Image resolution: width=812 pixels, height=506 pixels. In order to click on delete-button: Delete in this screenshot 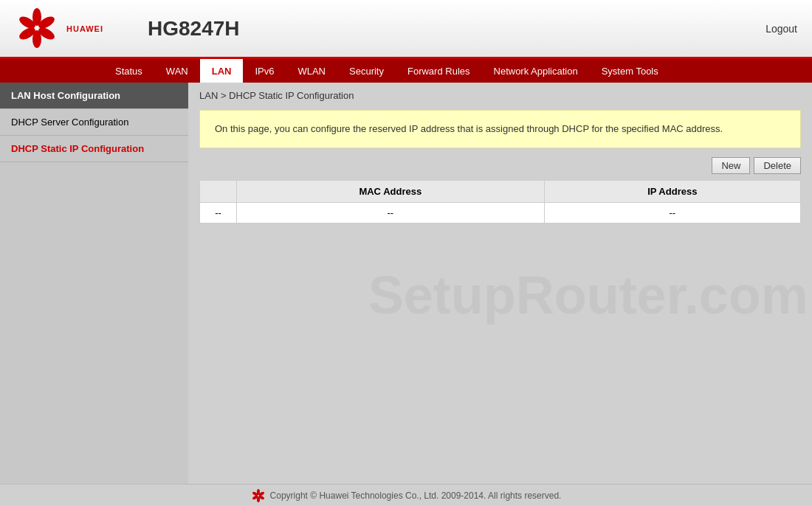, I will do `click(777, 165)`.